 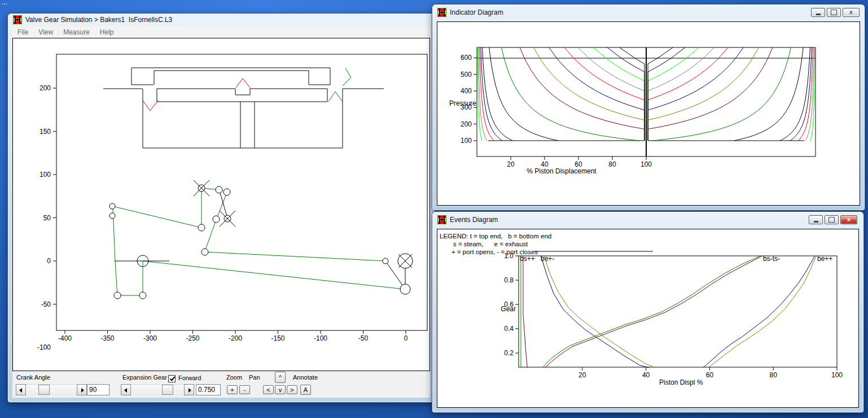 I want to click on svg-text: 0.4, so click(x=509, y=329).